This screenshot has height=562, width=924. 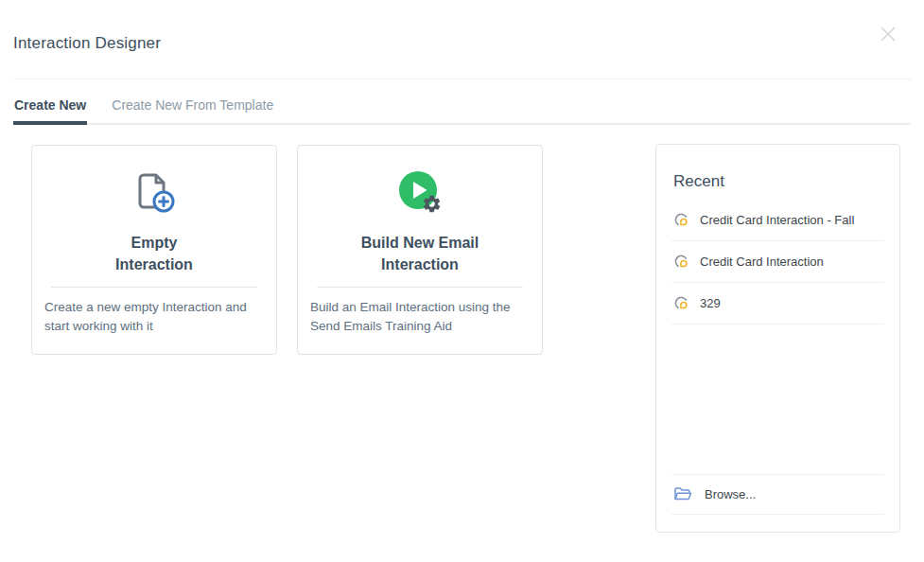 What do you see at coordinates (683, 494) in the screenshot?
I see `open-folder-icon` at bounding box center [683, 494].